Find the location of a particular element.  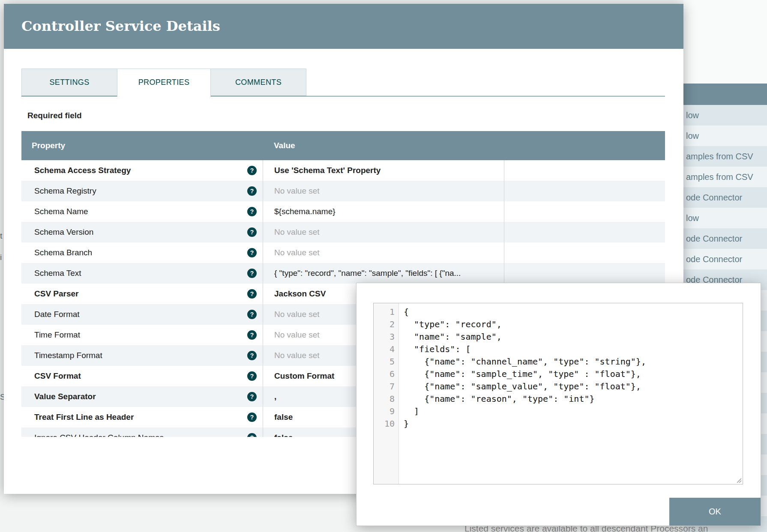

property-value: Use 'Schema Text' Property is located at coordinates (383, 170).